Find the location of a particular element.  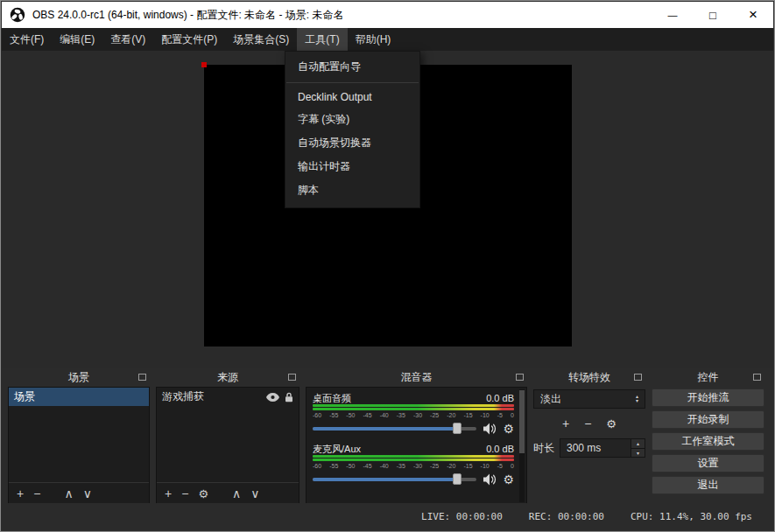

source-list-item: 游戏捕获 is located at coordinates (228, 397).